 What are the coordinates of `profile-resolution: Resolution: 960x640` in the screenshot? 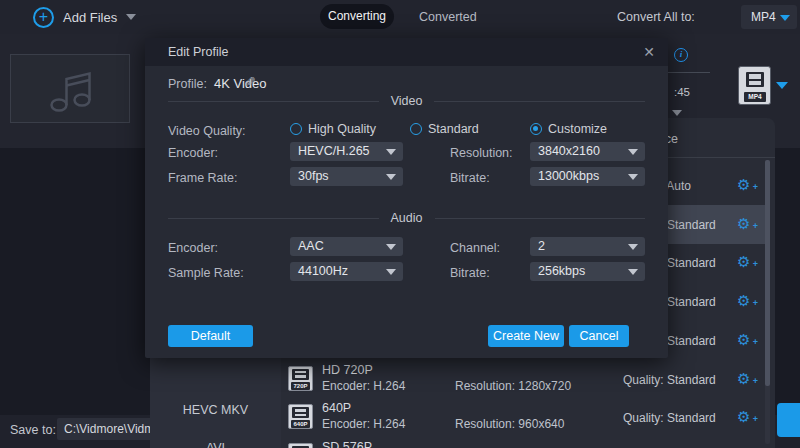 It's located at (510, 424).